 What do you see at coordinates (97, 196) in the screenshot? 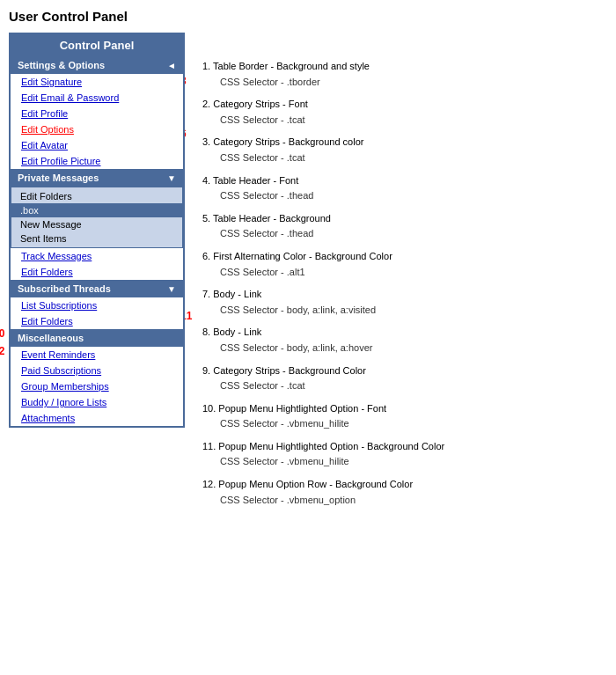
I see `dropdown-edit-folders: Edit Folders` at bounding box center [97, 196].